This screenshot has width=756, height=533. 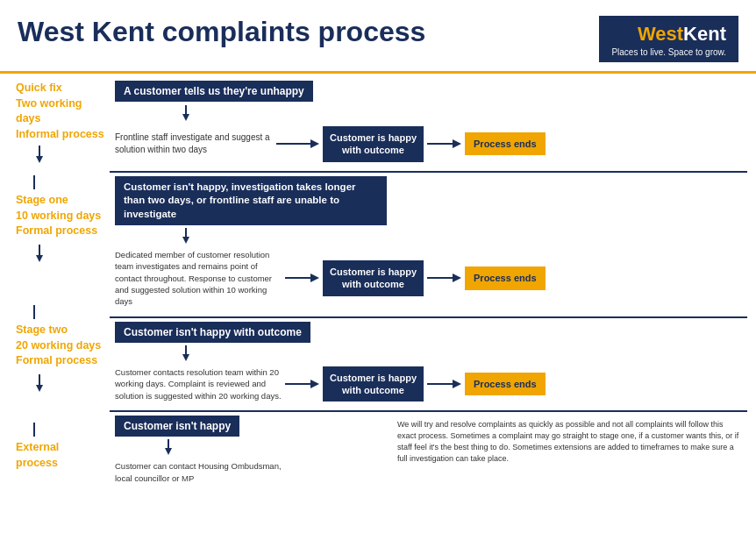 What do you see at coordinates (60, 282) in the screenshot?
I see `left-column: Quick fixTwo working daysInformal proces…` at bounding box center [60, 282].